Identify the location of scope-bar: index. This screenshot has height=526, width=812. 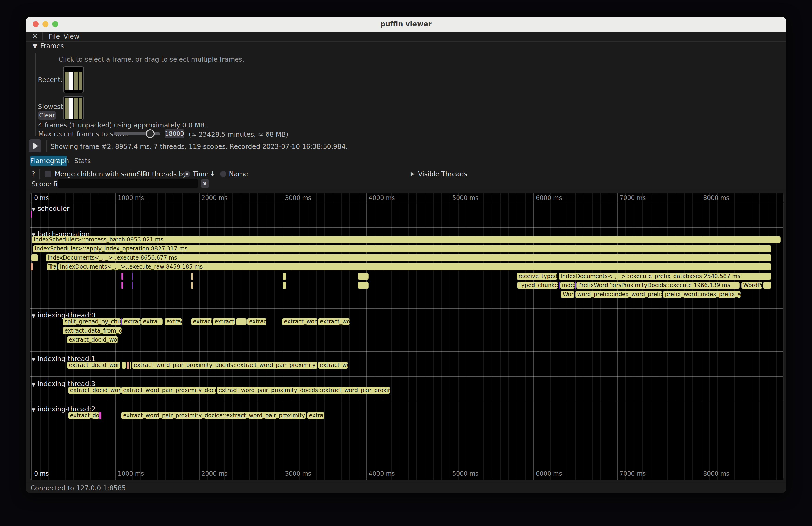
(567, 285).